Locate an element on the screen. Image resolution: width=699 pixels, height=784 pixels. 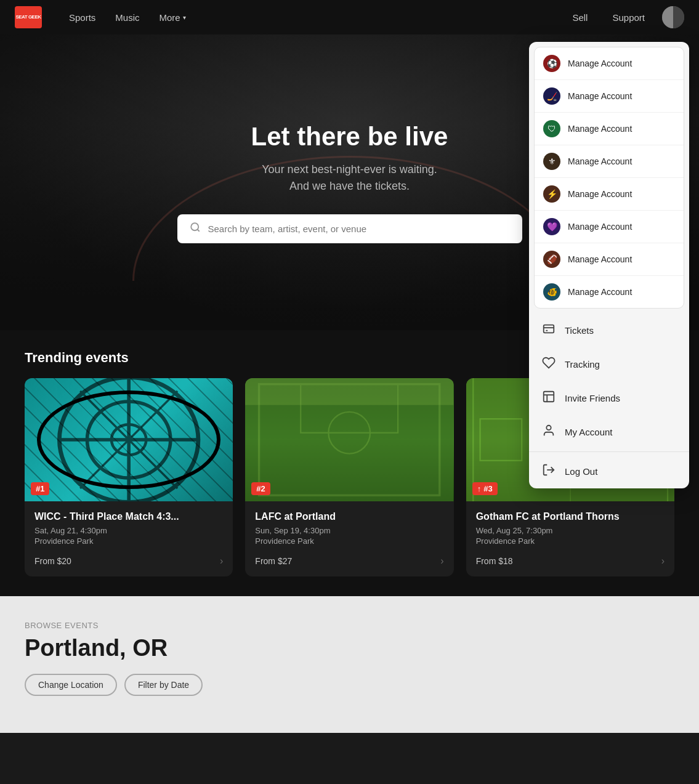
account-label-3: Manage Account is located at coordinates (600, 161).